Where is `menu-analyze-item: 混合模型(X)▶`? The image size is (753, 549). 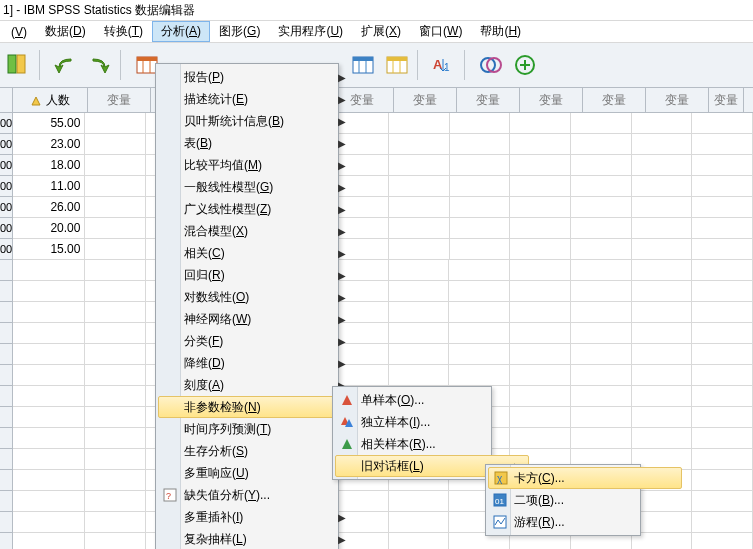
menu-analyze-item: 混合模型(X)▶ is located at coordinates (255, 231).